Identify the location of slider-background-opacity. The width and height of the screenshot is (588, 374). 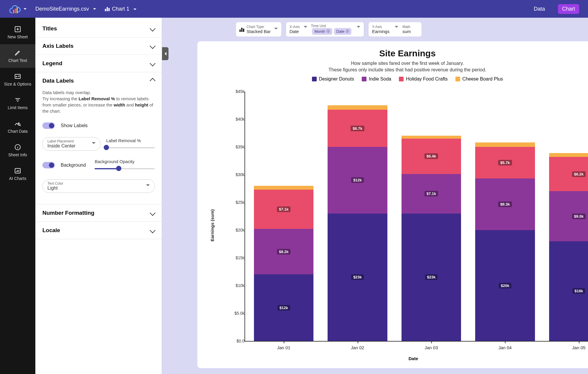
(125, 168).